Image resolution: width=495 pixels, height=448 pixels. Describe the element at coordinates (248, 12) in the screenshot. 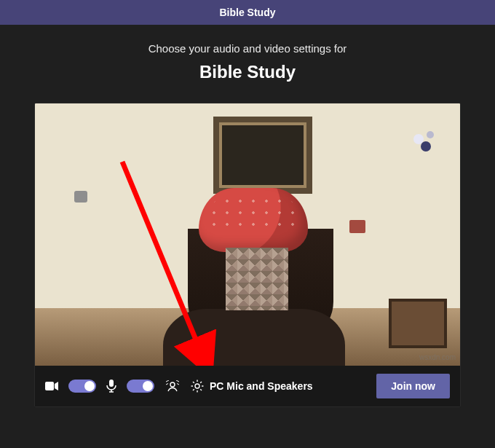

I see `title-bar: Bible Study` at that location.